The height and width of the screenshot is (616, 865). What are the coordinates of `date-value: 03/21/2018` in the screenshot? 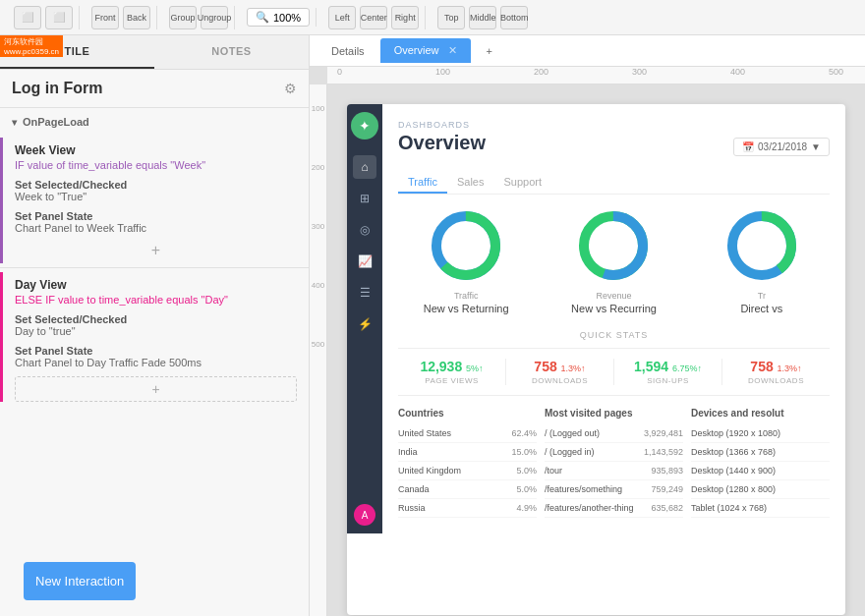 It's located at (782, 147).